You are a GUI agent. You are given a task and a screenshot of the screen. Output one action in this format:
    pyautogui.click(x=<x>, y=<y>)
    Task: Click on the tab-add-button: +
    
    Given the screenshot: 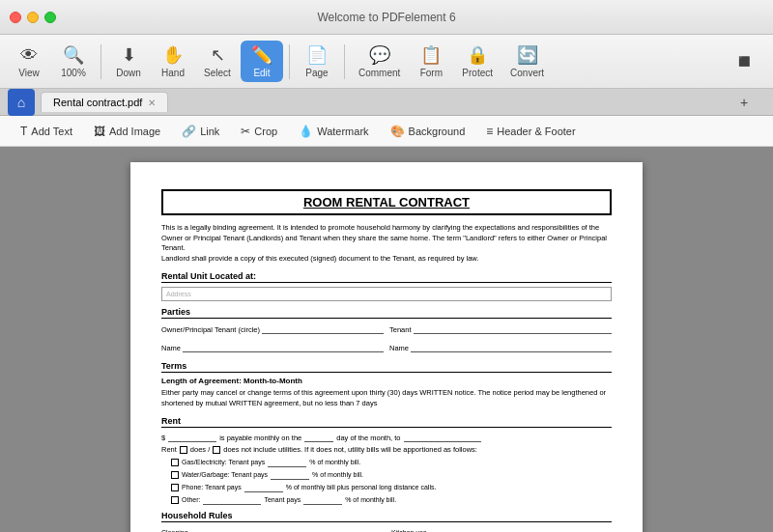 What is the action you would take?
    pyautogui.click(x=744, y=102)
    